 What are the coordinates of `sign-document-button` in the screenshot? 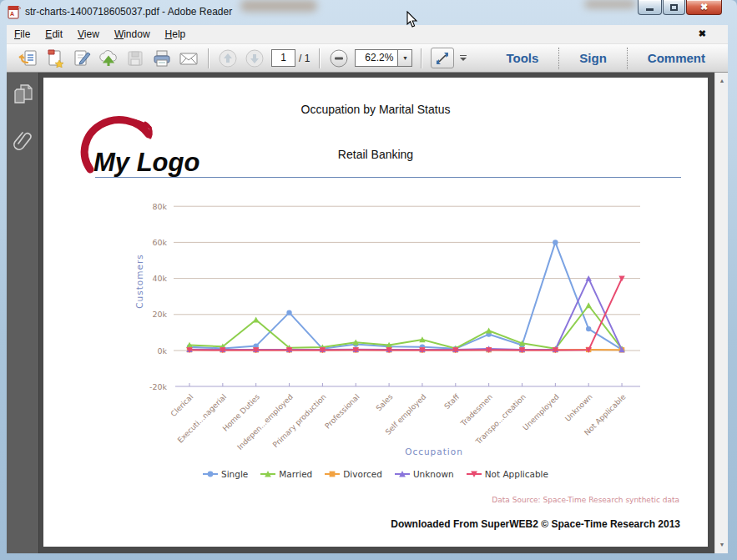 It's located at (82, 58).